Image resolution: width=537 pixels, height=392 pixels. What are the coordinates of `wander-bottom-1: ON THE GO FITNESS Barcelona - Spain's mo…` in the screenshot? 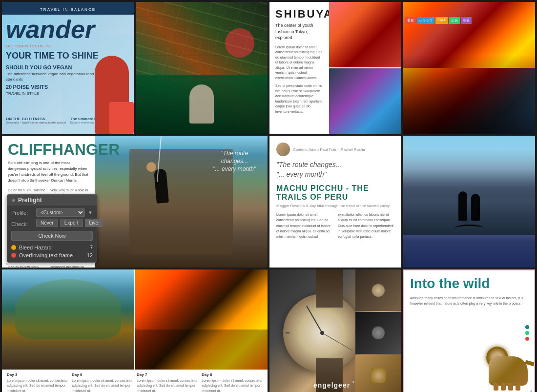 It's located at (36, 120).